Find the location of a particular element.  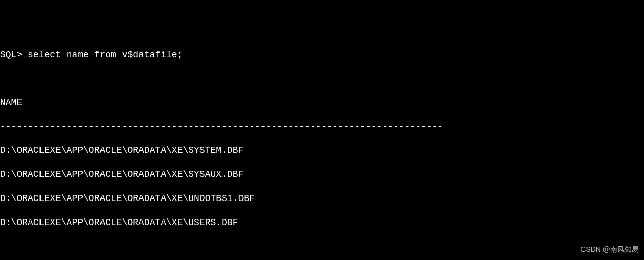

column-header: NAME is located at coordinates (322, 103).